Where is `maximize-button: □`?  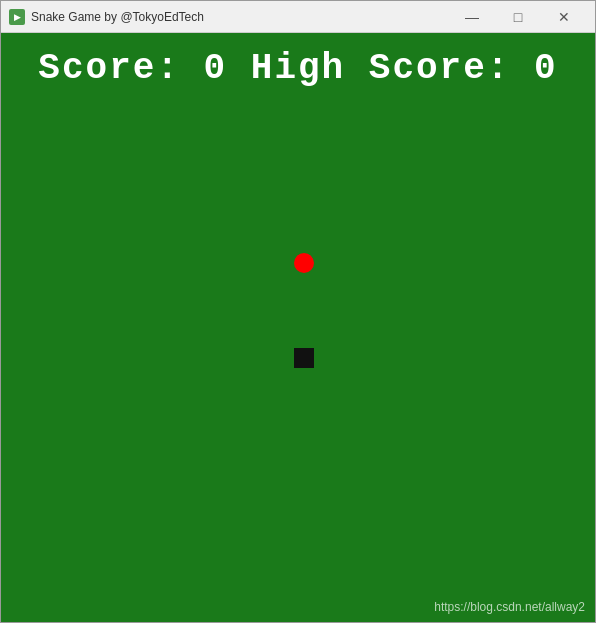 maximize-button: □ is located at coordinates (518, 17).